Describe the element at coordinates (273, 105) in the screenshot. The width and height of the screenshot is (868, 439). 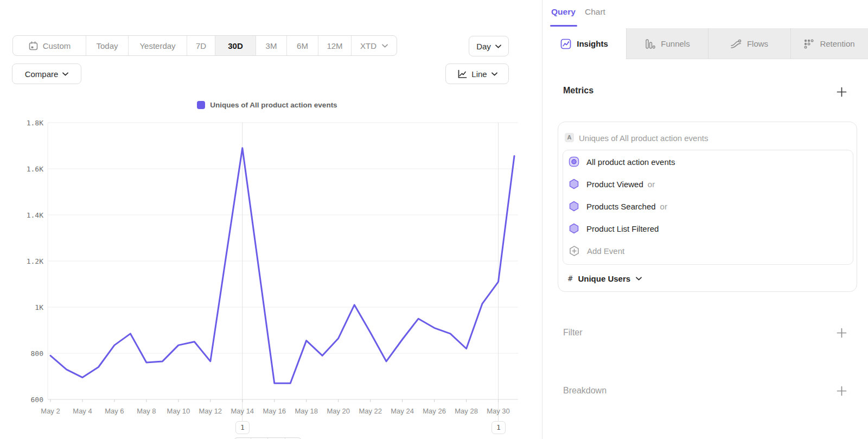
I see `legend-label: Uniques of All product action events` at that location.